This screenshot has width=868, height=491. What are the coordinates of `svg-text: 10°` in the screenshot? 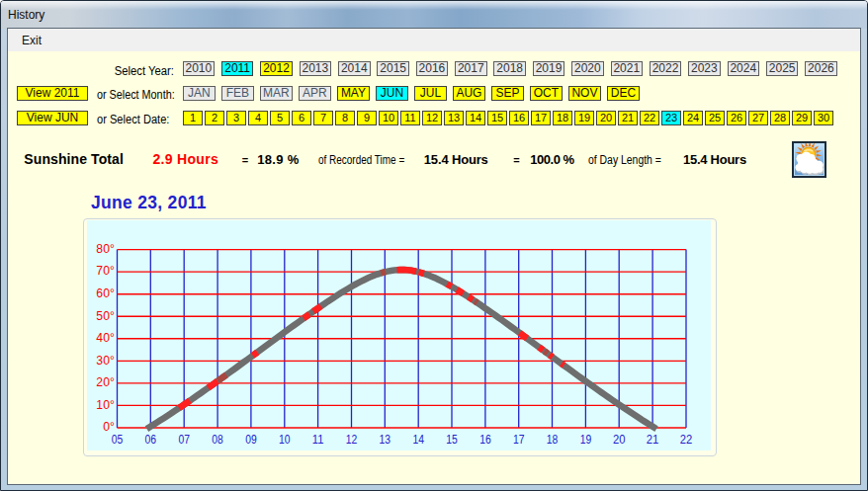 It's located at (105, 405).